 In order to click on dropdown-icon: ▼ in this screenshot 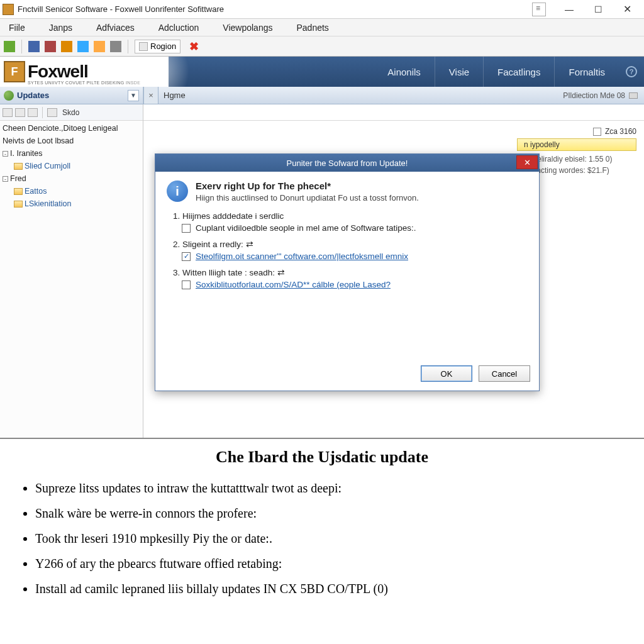, I will do `click(133, 96)`.